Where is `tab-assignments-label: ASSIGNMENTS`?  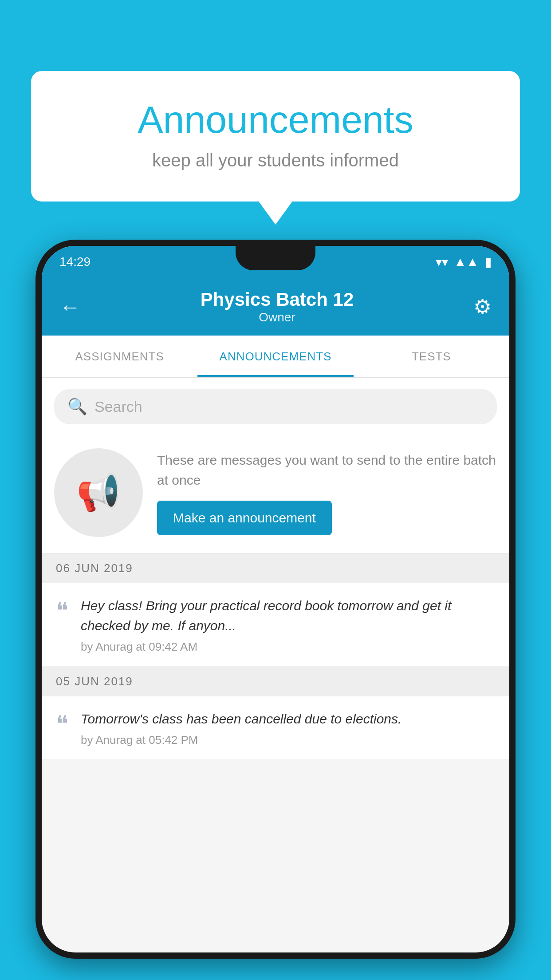 tab-assignments-label: ASSIGNMENTS is located at coordinates (120, 357).